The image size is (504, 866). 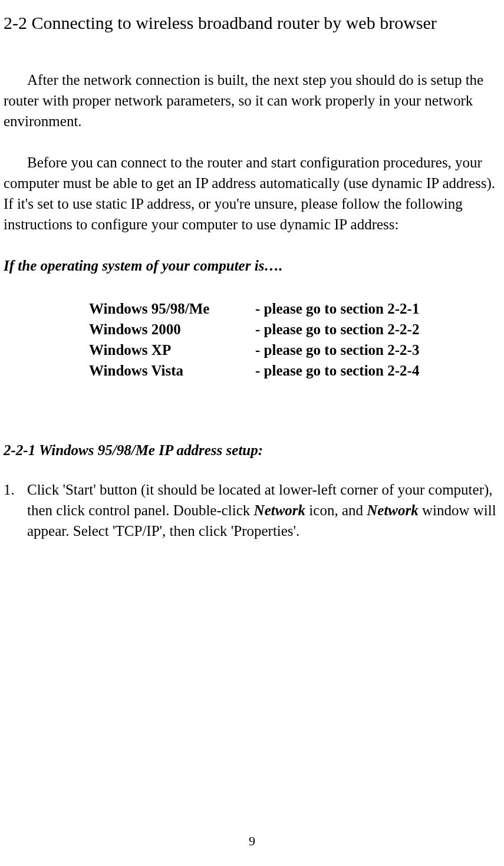 I want to click on os-name: Windows 2000, so click(x=172, y=329).